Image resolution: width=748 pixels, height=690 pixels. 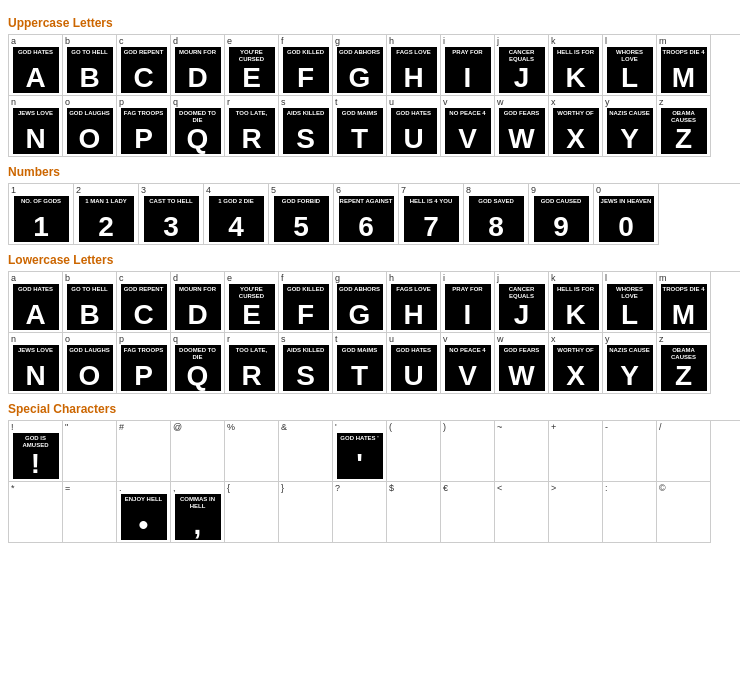 What do you see at coordinates (684, 368) in the screenshot?
I see `char-image: OBAMA CAUSESZ` at bounding box center [684, 368].